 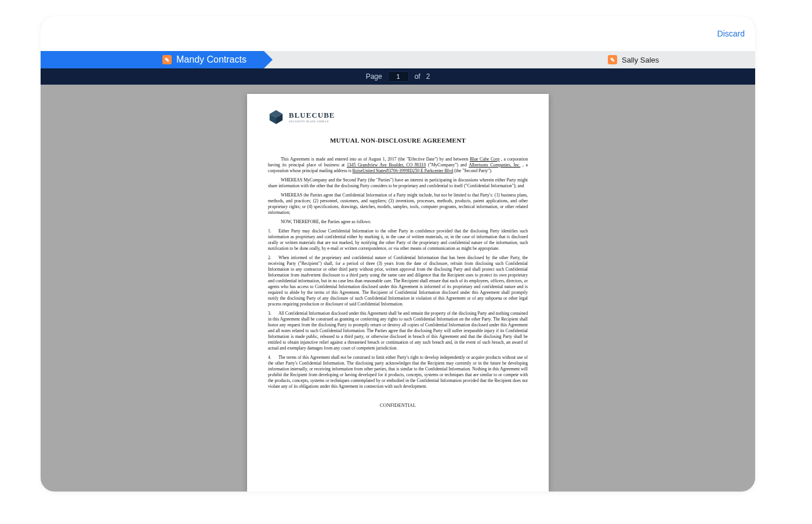 What do you see at coordinates (640, 60) in the screenshot?
I see `signer-name: Sally Sales` at bounding box center [640, 60].